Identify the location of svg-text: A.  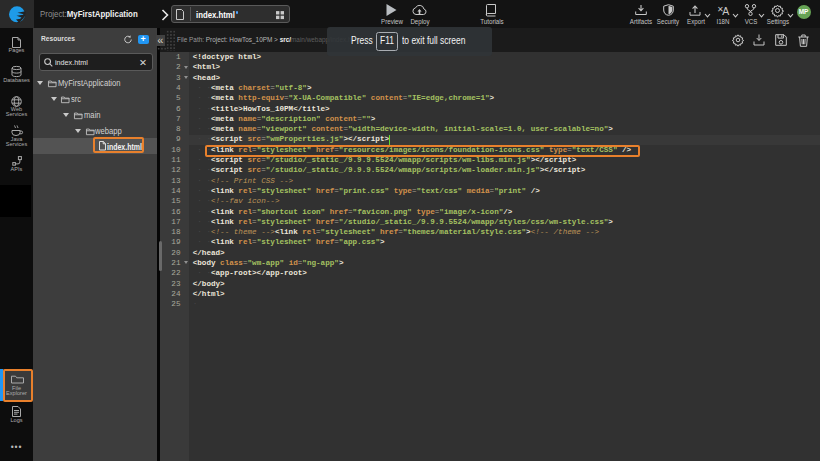
(726, 11).